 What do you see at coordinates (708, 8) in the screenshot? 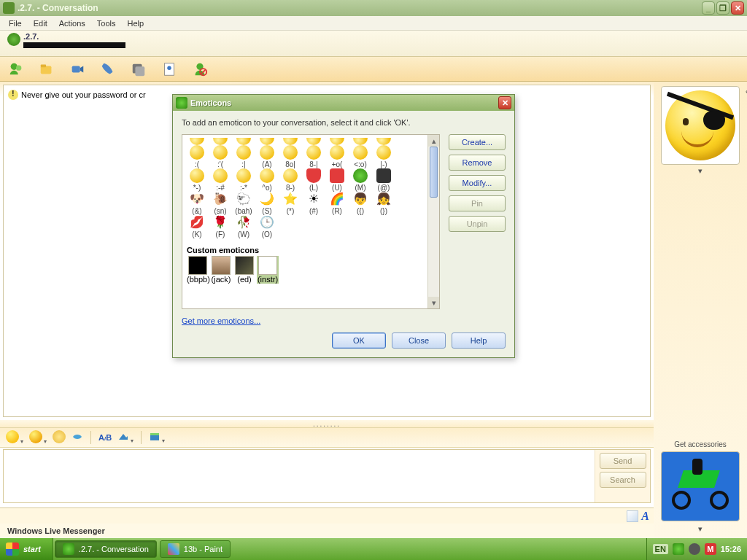
I see `minimize-button: _` at bounding box center [708, 8].